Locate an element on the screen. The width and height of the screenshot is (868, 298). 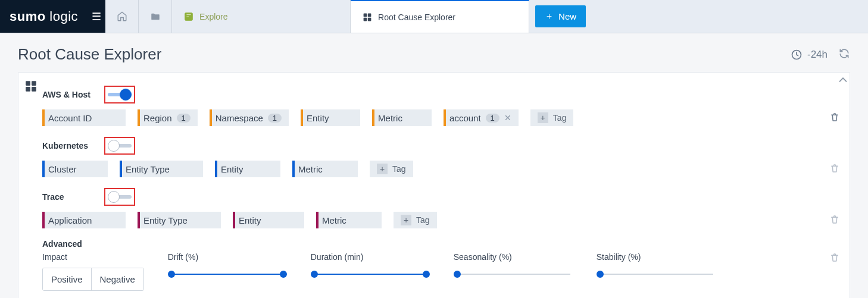
main-menu-button: ☰ is located at coordinates (96, 17).